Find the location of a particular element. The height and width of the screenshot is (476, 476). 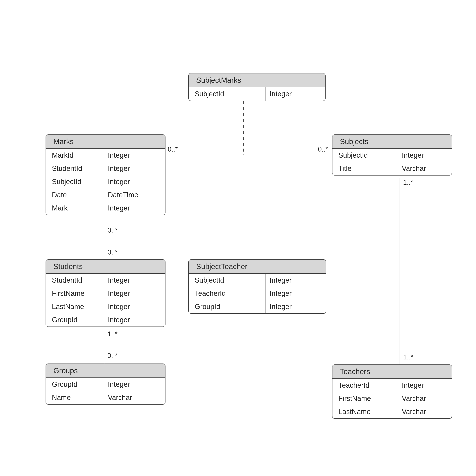

entity-subject-marks: SubjectMarks SubjectId Integer is located at coordinates (257, 87).